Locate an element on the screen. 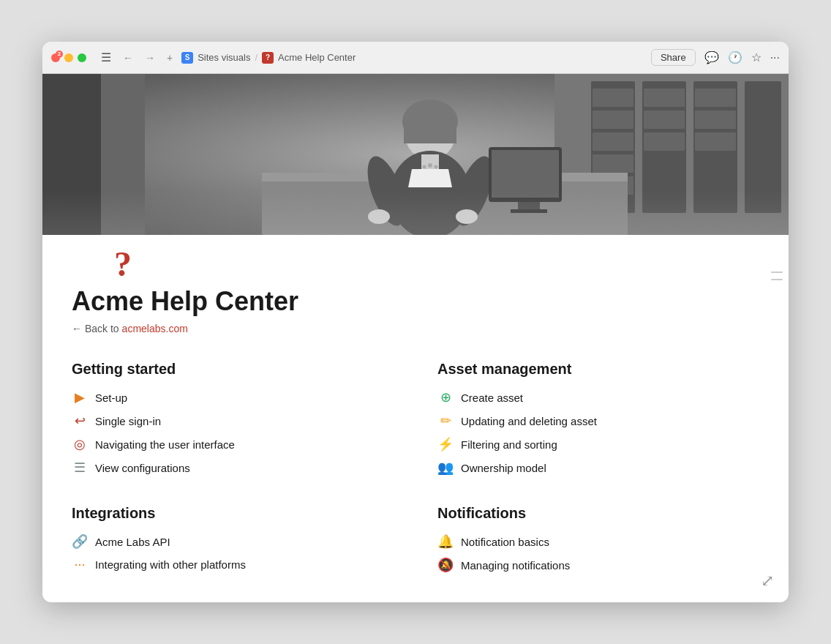  breadcrumb: S Sites visuals / ? Acme Help Center is located at coordinates (413, 58).